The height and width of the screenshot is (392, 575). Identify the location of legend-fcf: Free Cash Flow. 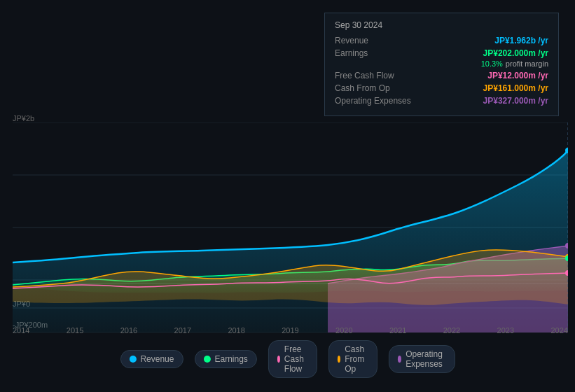
(293, 359).